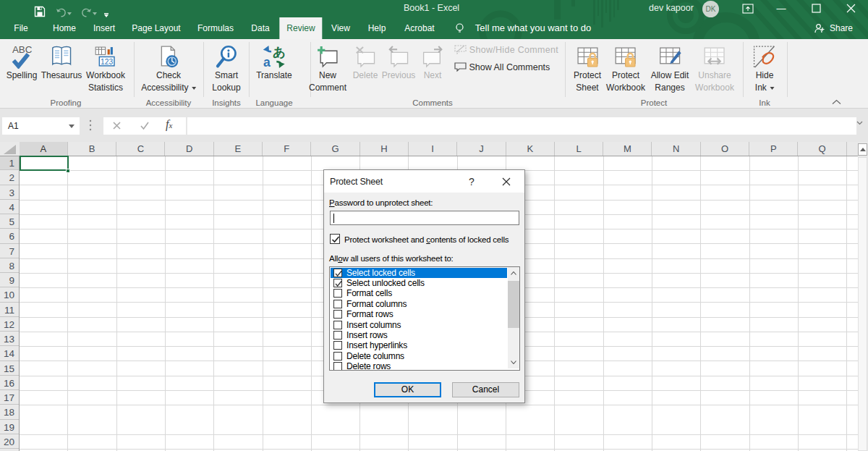  Describe the element at coordinates (279, 52) in the screenshot. I see `svg-text: あ` at that location.